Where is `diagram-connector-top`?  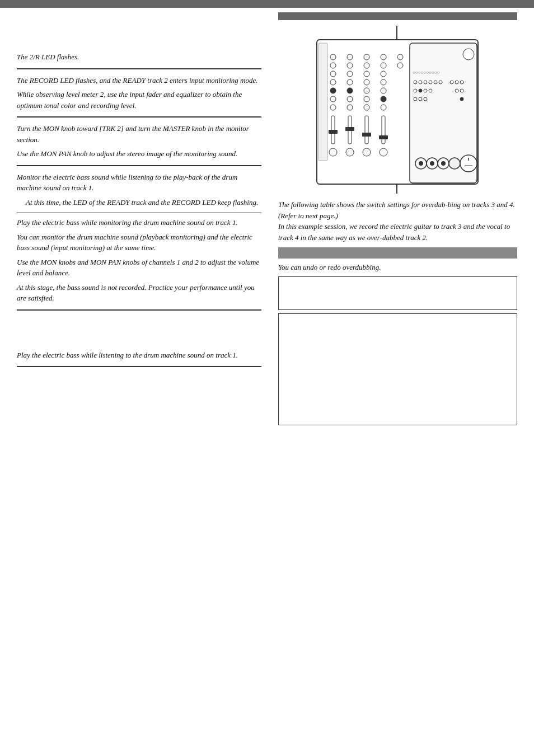 diagram-connector-top is located at coordinates (397, 32).